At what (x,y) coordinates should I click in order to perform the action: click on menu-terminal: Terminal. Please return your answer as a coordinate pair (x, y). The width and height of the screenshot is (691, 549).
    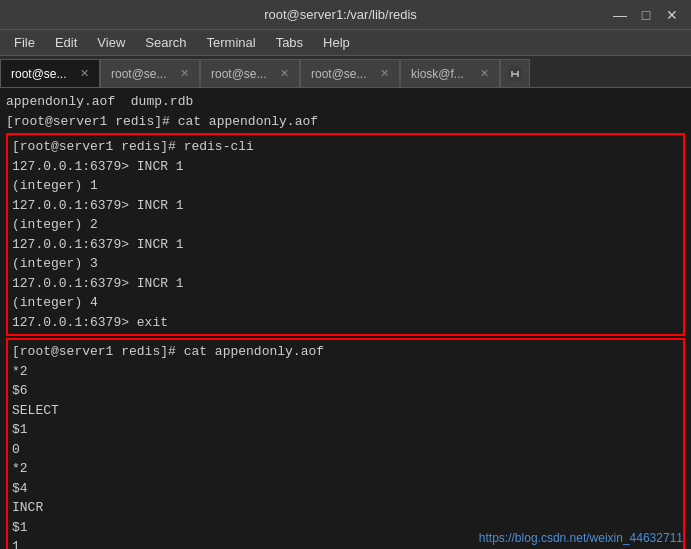
    Looking at the image, I should click on (232, 42).